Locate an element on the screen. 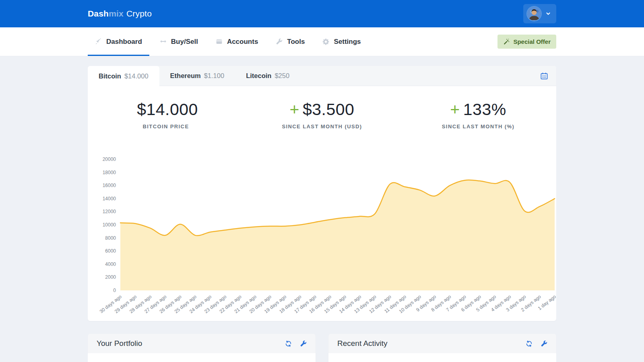  avatar is located at coordinates (534, 14).